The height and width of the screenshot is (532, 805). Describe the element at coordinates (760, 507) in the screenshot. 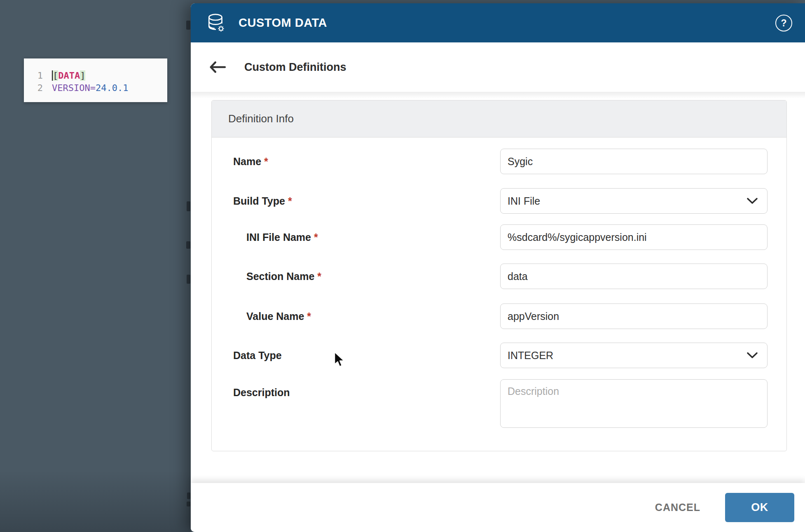

I see `ok-button: OK` at that location.